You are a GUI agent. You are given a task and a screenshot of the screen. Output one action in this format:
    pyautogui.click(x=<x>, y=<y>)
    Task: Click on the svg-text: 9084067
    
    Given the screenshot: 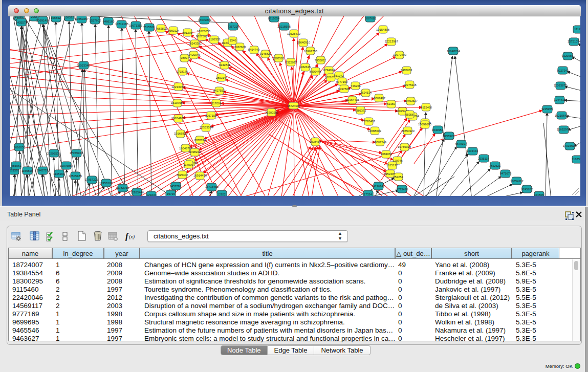 What is the action you would take?
    pyautogui.click(x=387, y=154)
    